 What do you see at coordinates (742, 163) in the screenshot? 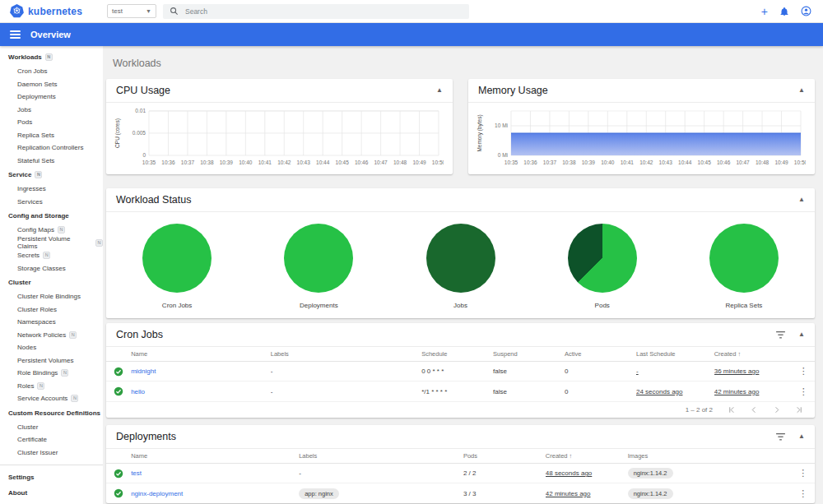
I see `svg-text: 10:47` at bounding box center [742, 163].